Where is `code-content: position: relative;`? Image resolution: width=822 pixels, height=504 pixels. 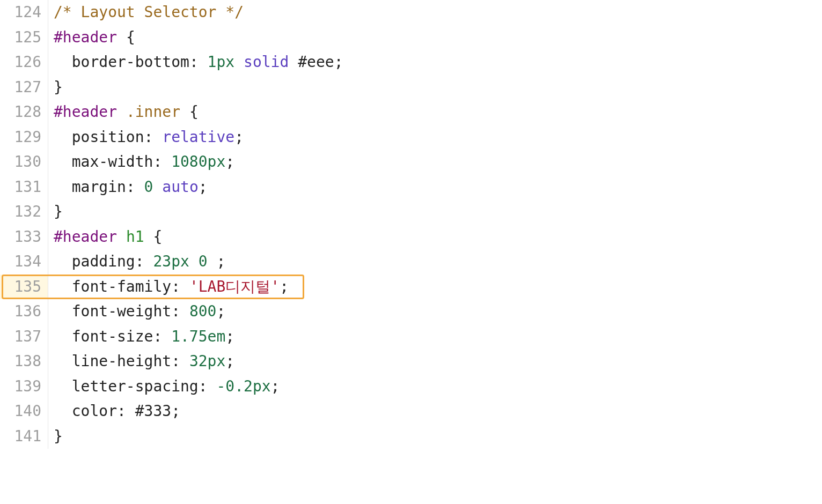 code-content: position: relative; is located at coordinates (435, 137).